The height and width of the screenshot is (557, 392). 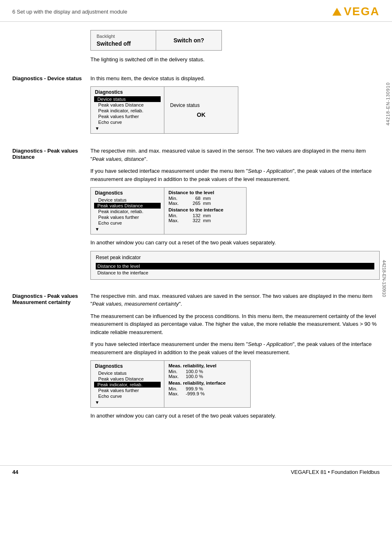 What do you see at coordinates (127, 384) in the screenshot?
I see `meas-menu: Diagnostics Device status Peak values Di…` at bounding box center [127, 384].